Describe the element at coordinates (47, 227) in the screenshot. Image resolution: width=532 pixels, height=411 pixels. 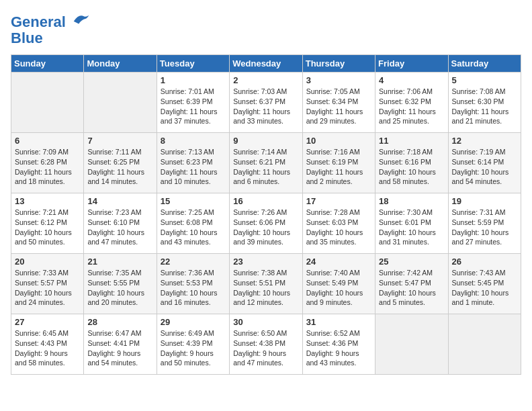
I see `day-info: Sunrise: 7:21 AMSunset: 6:12 PMDaylight:…` at that location.